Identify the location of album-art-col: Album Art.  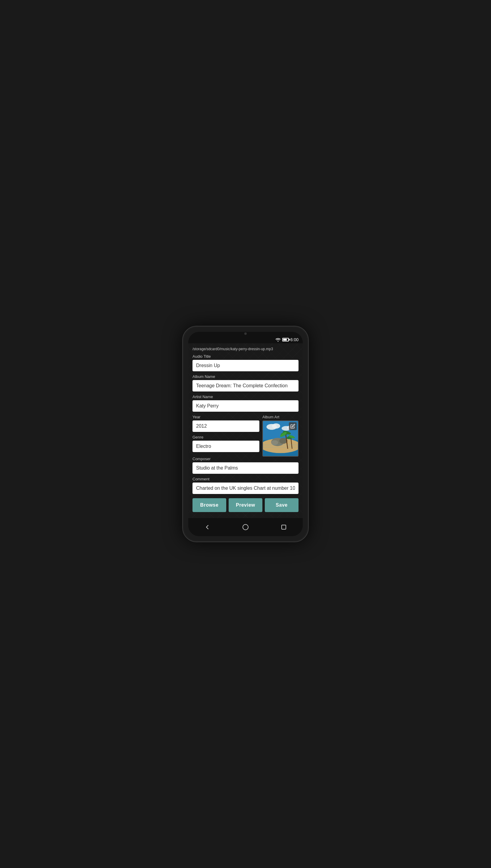
(281, 436).